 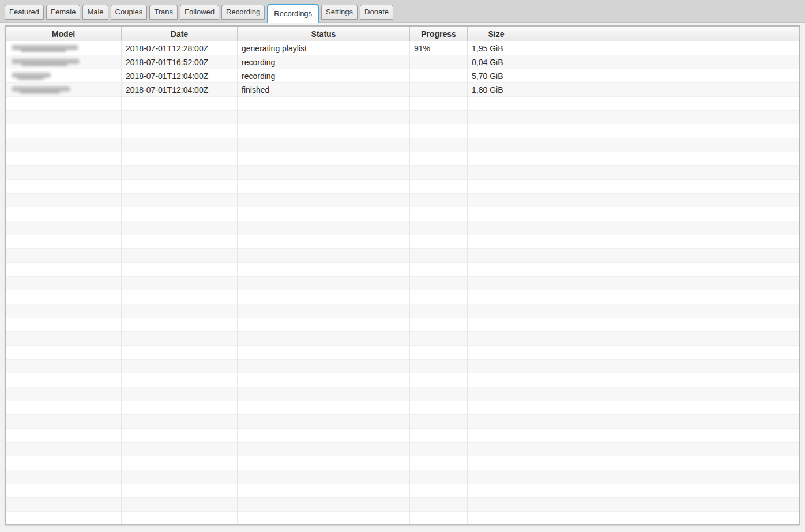 I want to click on column-header-size: Size, so click(x=496, y=33).